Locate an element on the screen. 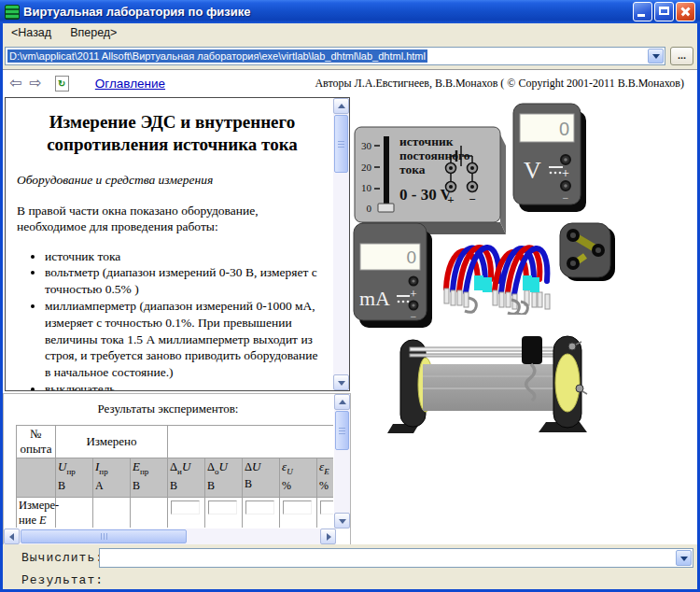 The height and width of the screenshot is (592, 700). menu-back: <Назад is located at coordinates (32, 33).